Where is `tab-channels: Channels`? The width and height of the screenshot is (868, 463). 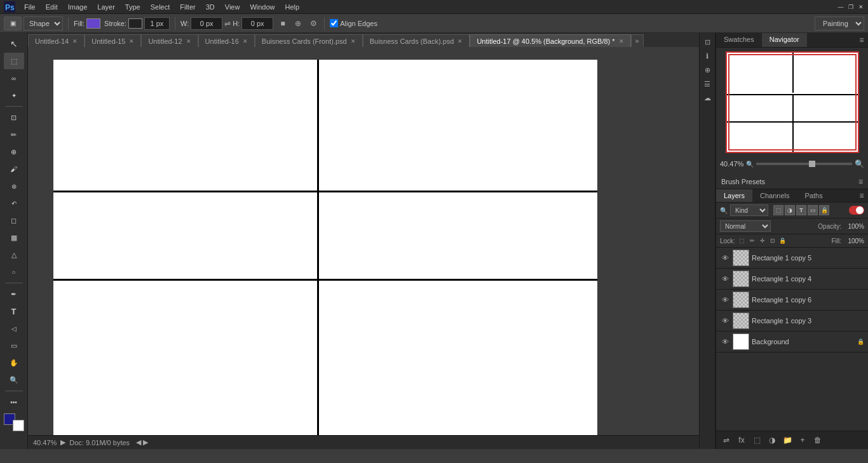 tab-channels: Channels is located at coordinates (775, 196).